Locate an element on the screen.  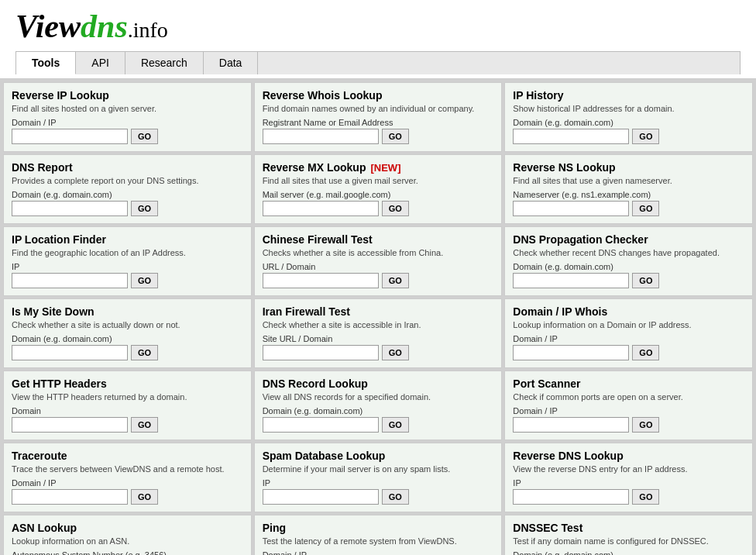
tool-input-section-reverse-dns: IPGO is located at coordinates (629, 491).